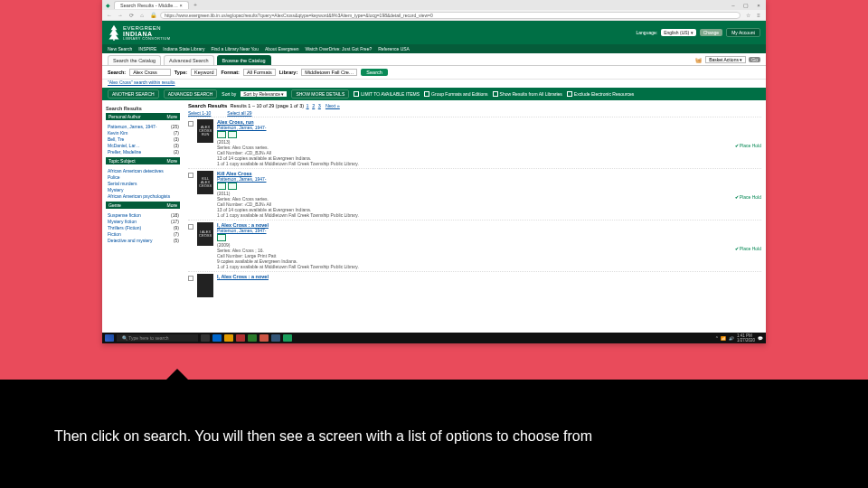  What do you see at coordinates (743, 33) in the screenshot?
I see `my-account-button: My Account` at bounding box center [743, 33].